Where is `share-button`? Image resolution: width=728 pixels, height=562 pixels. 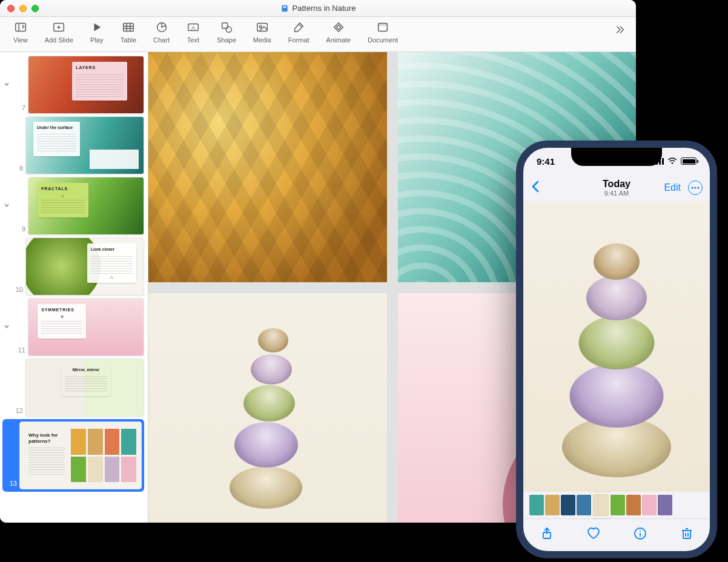
share-button is located at coordinates (547, 535).